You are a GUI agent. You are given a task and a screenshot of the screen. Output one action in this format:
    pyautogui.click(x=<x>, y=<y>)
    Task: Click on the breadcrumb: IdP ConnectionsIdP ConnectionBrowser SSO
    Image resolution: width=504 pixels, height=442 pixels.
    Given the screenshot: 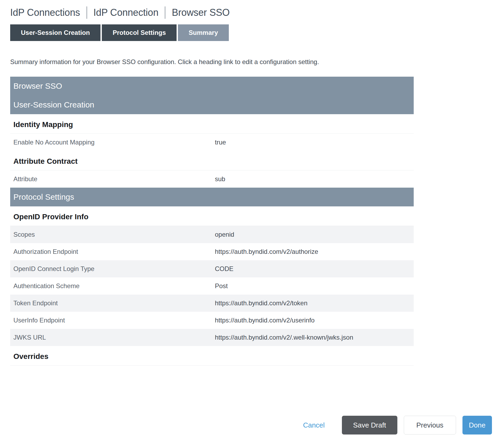 What is the action you would take?
    pyautogui.click(x=257, y=13)
    